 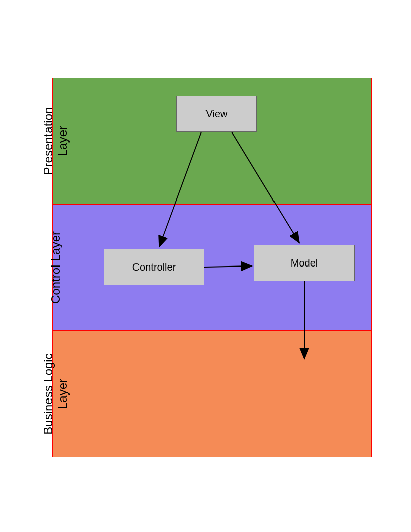 What do you see at coordinates (55, 394) in the screenshot?
I see `layer-label-text: Business LogicLayer` at bounding box center [55, 394].